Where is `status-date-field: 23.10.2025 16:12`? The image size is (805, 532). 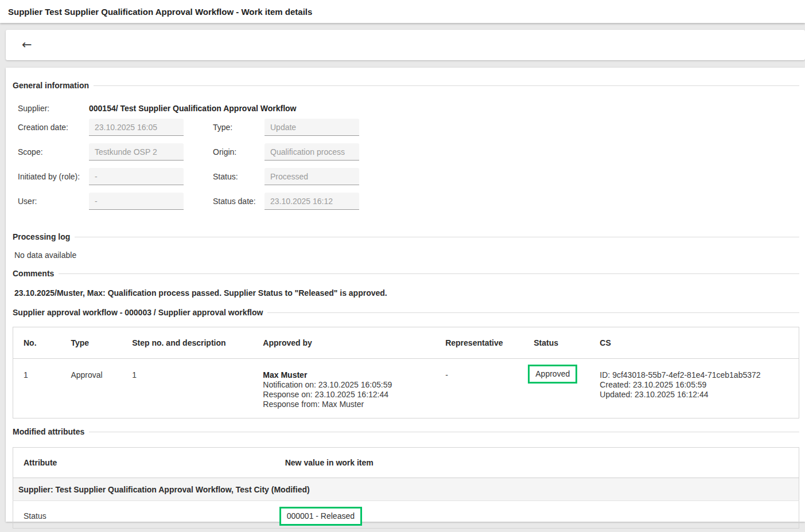 status-date-field: 23.10.2025 16:12 is located at coordinates (312, 201).